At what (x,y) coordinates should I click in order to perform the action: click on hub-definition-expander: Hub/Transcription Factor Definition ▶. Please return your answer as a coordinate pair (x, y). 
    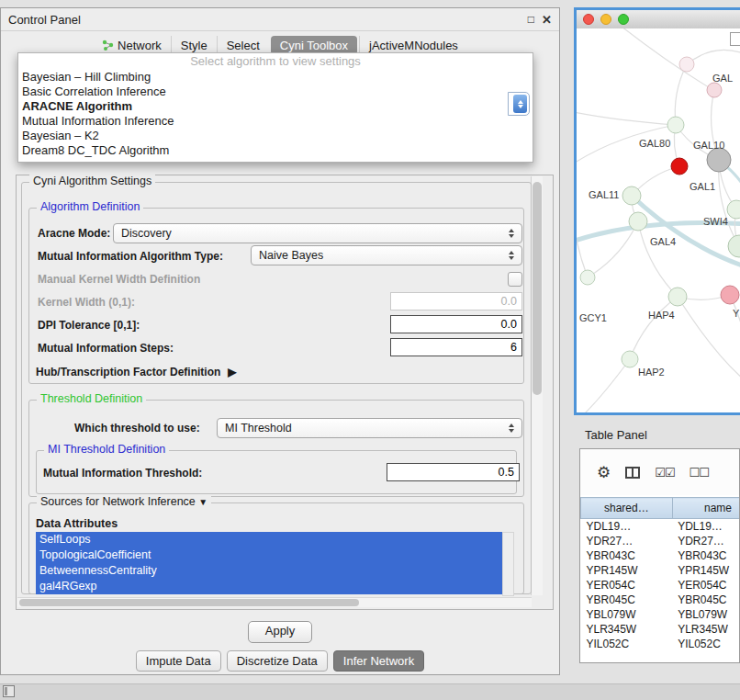
    Looking at the image, I should click on (136, 372).